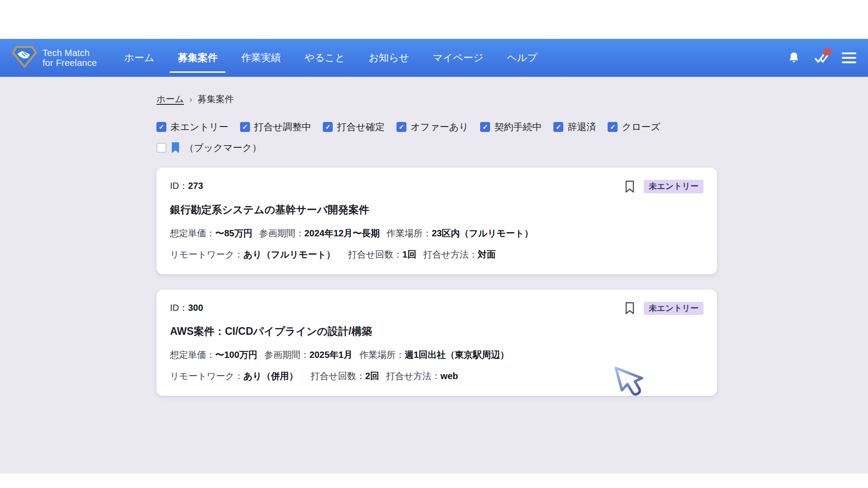 The height and width of the screenshot is (488, 868). Describe the element at coordinates (434, 19) in the screenshot. I see `top-white-band` at that location.